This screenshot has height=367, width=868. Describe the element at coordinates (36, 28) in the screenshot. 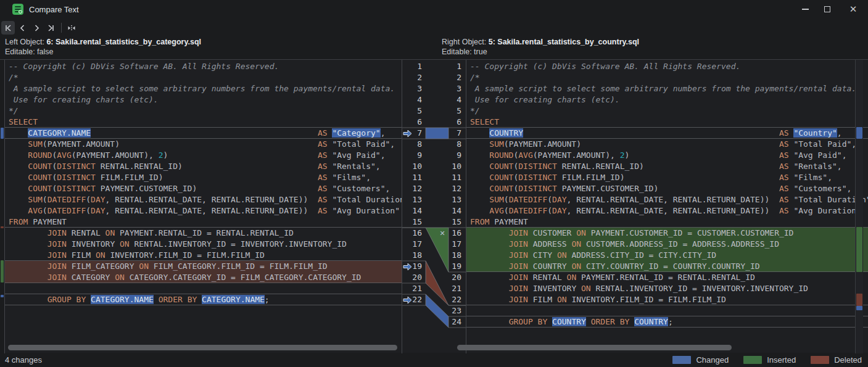

I see `next-difference-button` at that location.